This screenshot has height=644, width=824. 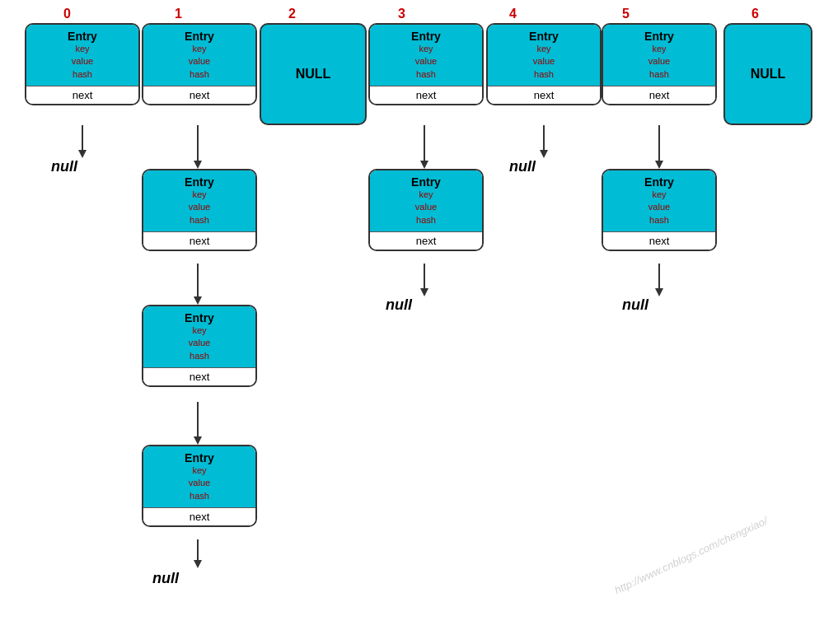 What do you see at coordinates (691, 555) in the screenshot?
I see `watermark: http://www.cnblogs.com/chengxiao/` at bounding box center [691, 555].